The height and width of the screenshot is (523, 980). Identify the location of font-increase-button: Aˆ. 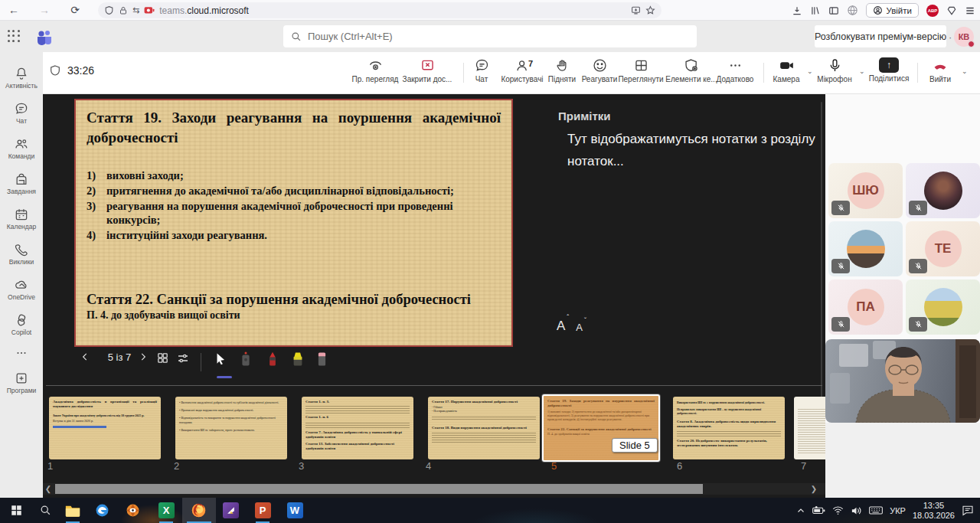
(560, 326).